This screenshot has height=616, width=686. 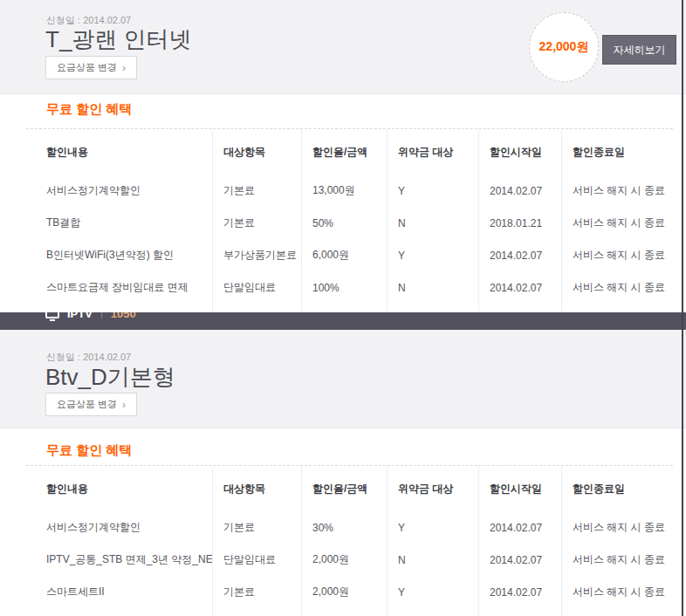 What do you see at coordinates (564, 47) in the screenshot?
I see `monthly-price-badge: 22,000원` at bounding box center [564, 47].